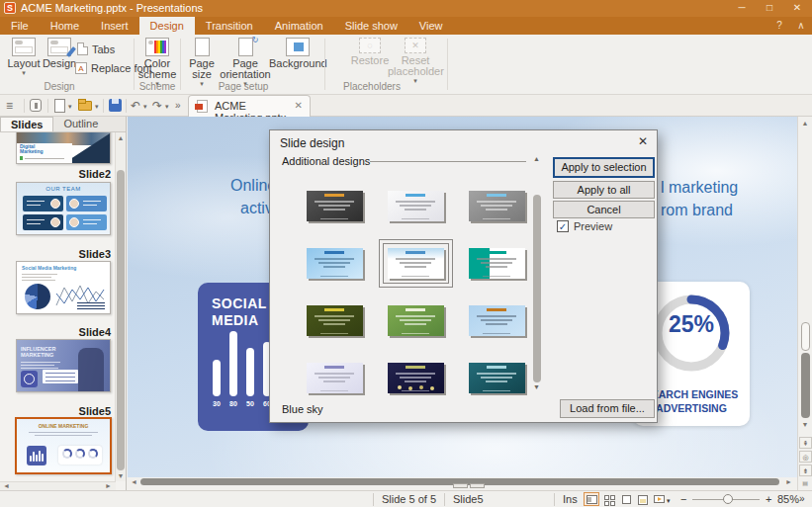  Describe the element at coordinates (643, 141) in the screenshot. I see `dialog-close-icon: ✕` at that location.